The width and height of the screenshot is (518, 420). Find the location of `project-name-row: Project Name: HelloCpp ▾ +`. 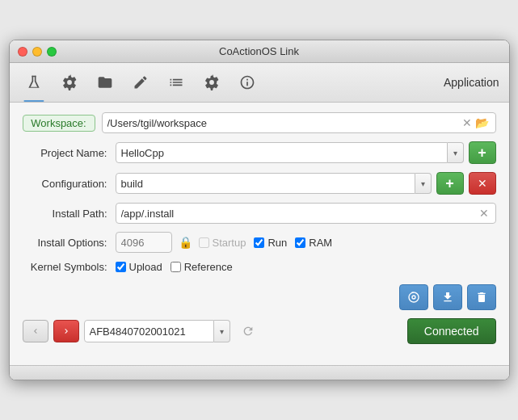

project-name-row: Project Name: HelloCpp ▾ + is located at coordinates (259, 153).